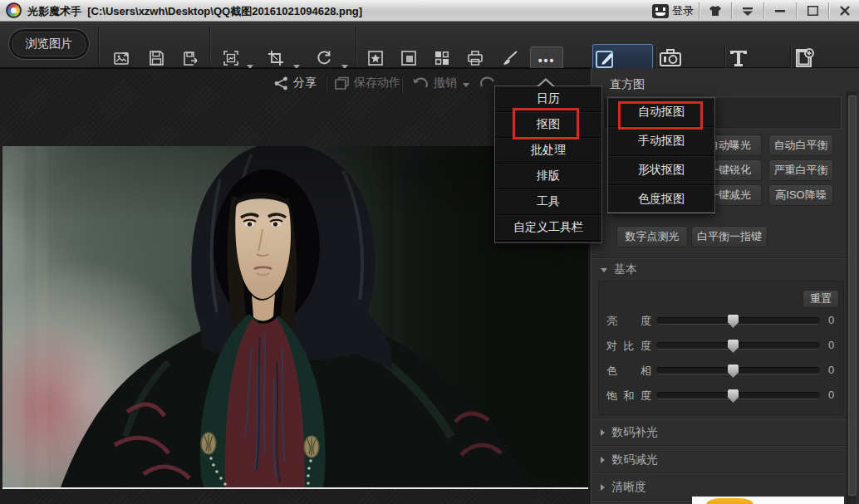 The width and height of the screenshot is (859, 504). Describe the element at coordinates (635, 433) in the screenshot. I see `section-fill-light-label: 数码补光` at that location.